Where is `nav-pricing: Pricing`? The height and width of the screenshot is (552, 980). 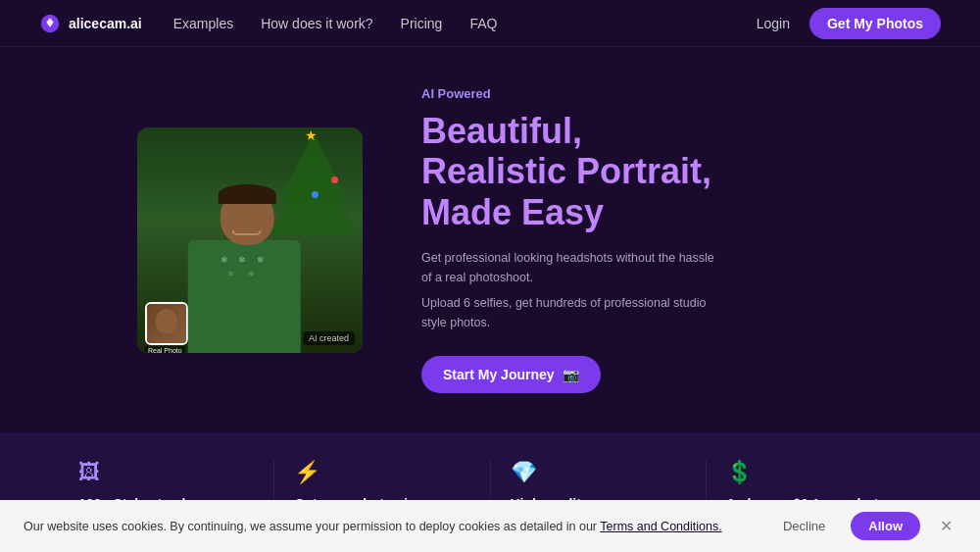
nav-pricing: Pricing is located at coordinates (421, 24).